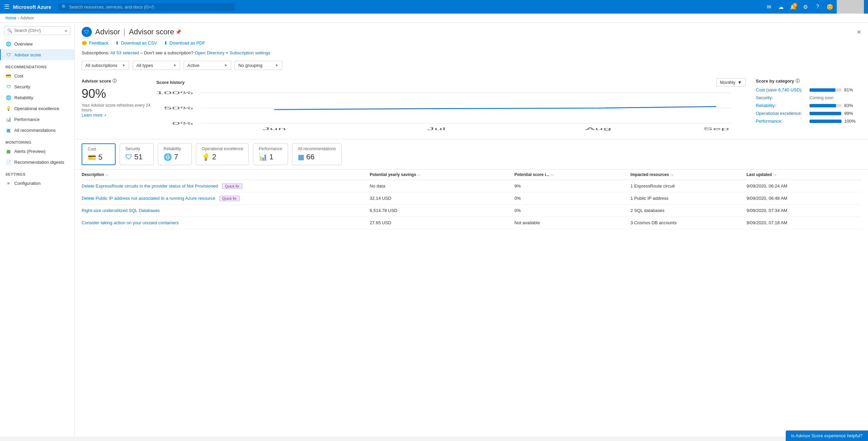 The image size is (868, 441). Describe the element at coordinates (775, 175) in the screenshot. I see `sort-updated-icon: ↑↓` at that location.